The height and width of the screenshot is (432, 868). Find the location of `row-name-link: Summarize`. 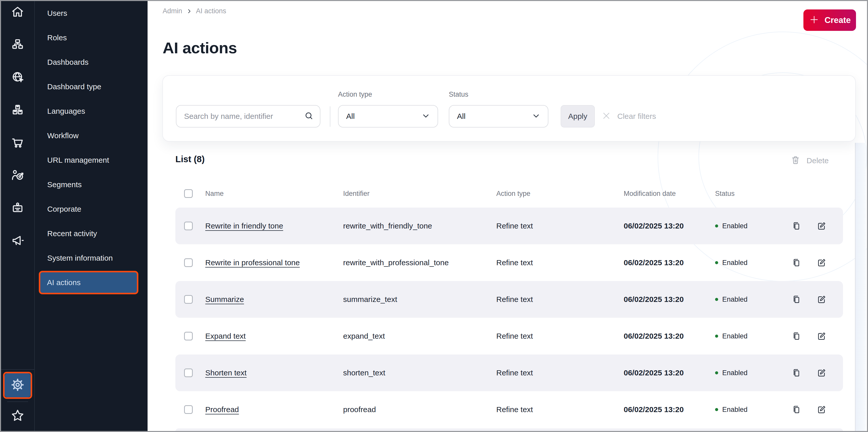

row-name-link: Summarize is located at coordinates (224, 299).